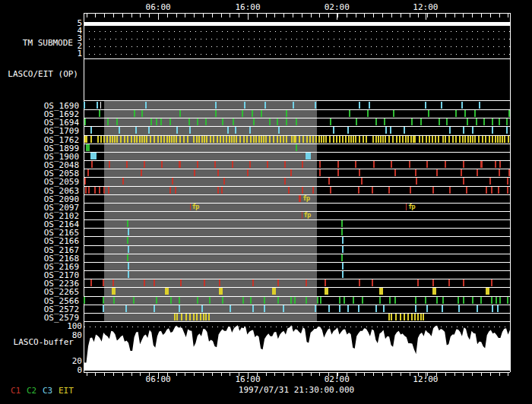  What do you see at coordinates (337, 17) in the screenshot?
I see `major-tick-top` at bounding box center [337, 17].